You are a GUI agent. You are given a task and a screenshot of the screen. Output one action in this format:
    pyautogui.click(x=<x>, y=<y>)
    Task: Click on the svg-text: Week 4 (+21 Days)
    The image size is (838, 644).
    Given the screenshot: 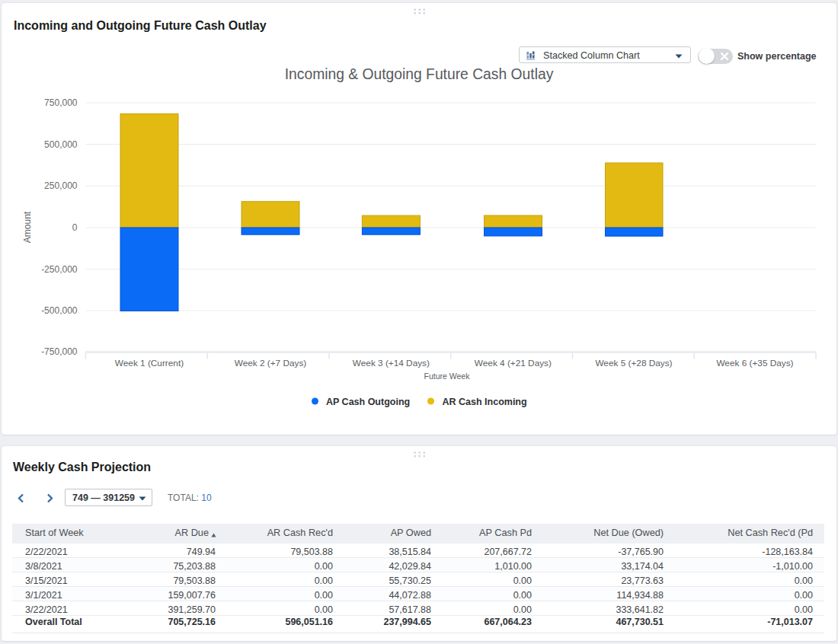 What is the action you would take?
    pyautogui.click(x=513, y=363)
    